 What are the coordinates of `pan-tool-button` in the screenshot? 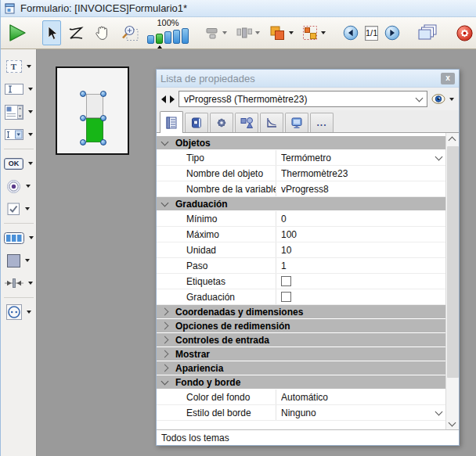 It's located at (102, 33).